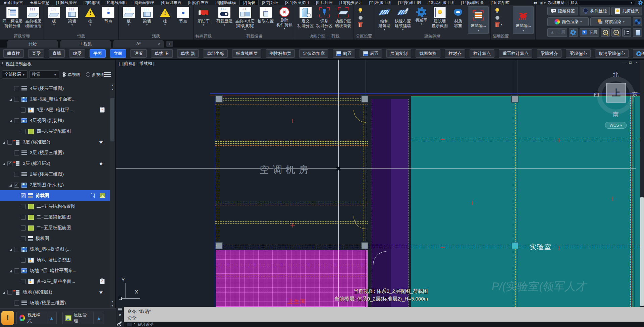 This screenshot has height=327, width=644. Describe the element at coordinates (144, 3) in the screenshot. I see `menu-item: [3]截面管理` at that location.